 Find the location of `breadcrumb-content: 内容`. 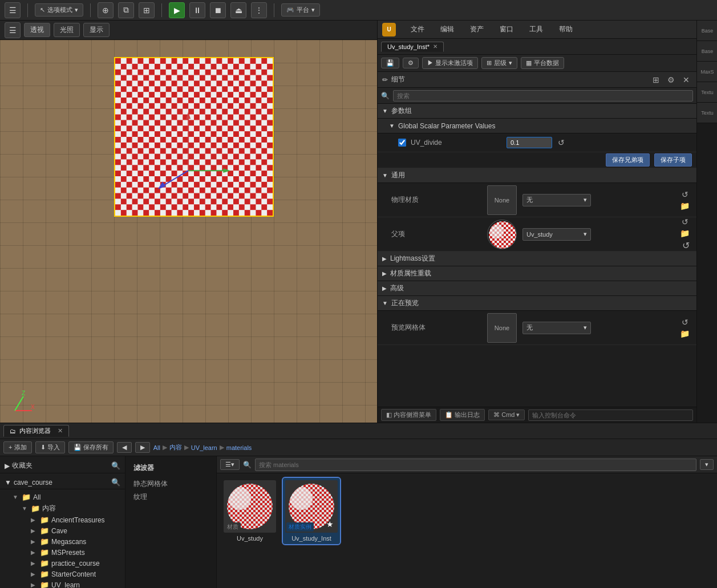

breadcrumb-content: 内容 is located at coordinates (176, 447).